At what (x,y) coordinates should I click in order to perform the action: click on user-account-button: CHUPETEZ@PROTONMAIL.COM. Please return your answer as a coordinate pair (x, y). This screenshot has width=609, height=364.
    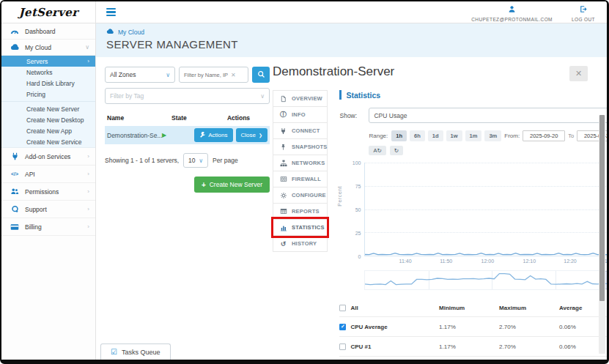
    Looking at the image, I should click on (512, 12).